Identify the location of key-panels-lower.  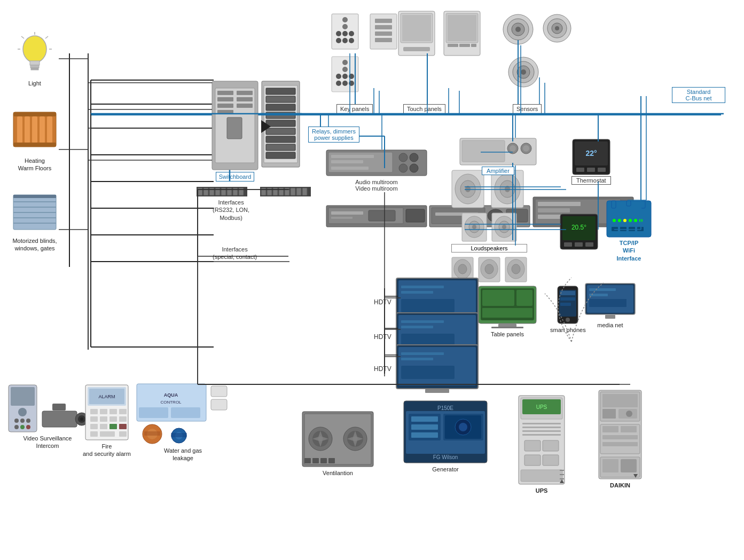
(345, 74).